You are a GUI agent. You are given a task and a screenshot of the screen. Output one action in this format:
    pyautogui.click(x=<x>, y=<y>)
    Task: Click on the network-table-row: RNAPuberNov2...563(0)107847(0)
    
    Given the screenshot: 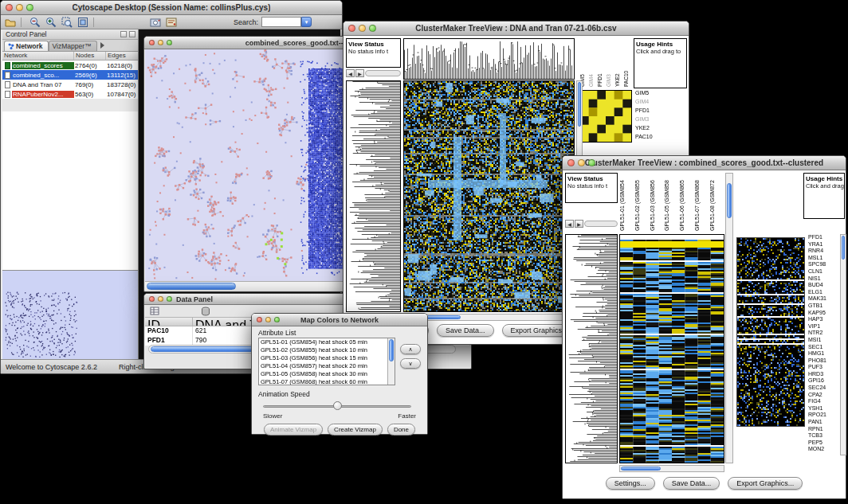 What is the action you would take?
    pyautogui.click(x=70, y=94)
    